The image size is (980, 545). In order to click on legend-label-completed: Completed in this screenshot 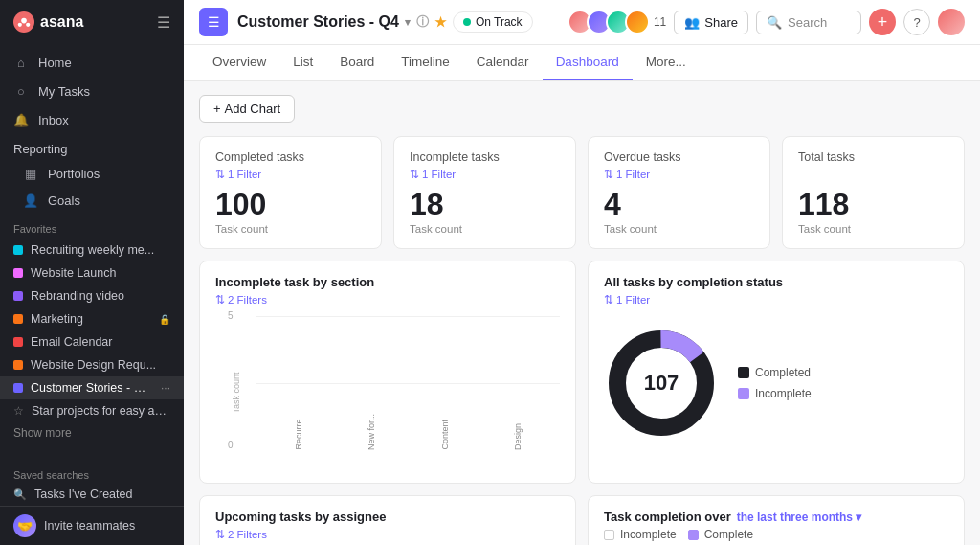, I will do `click(783, 373)`.